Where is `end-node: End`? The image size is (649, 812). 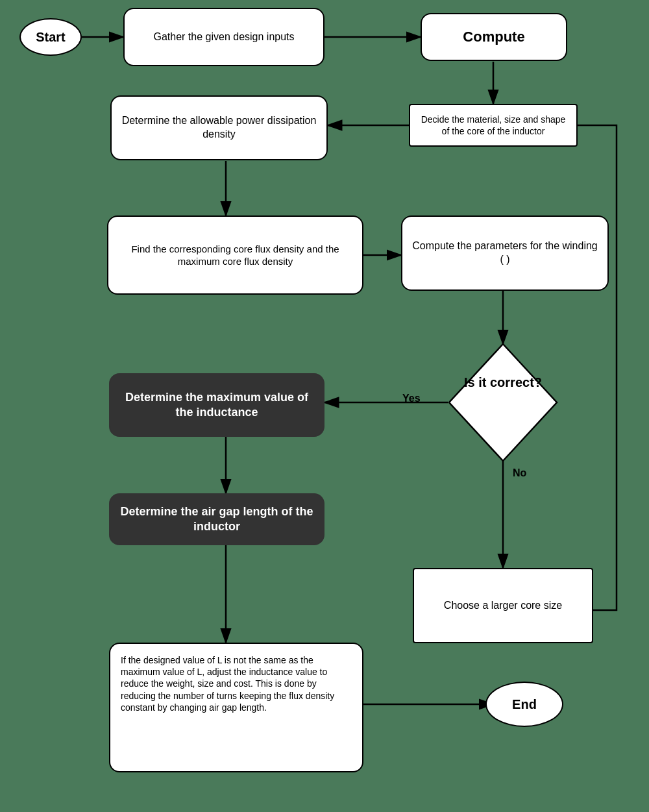 end-node: End is located at coordinates (524, 704).